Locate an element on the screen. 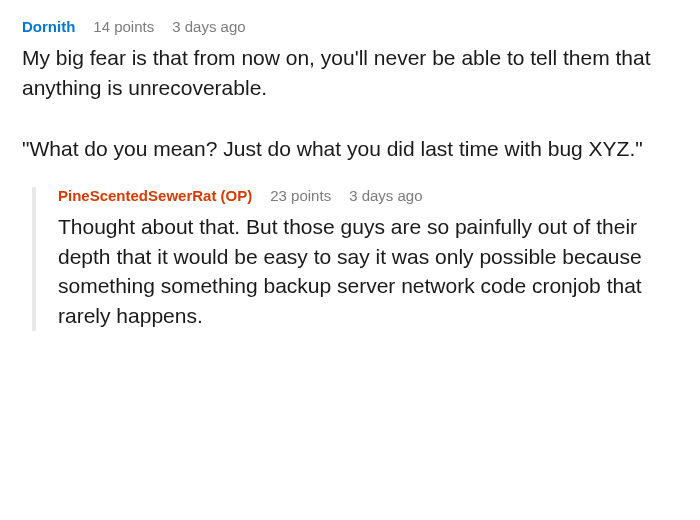 The width and height of the screenshot is (700, 520). comment-header: Dornith 14 points 3 days ago is located at coordinates (350, 26).